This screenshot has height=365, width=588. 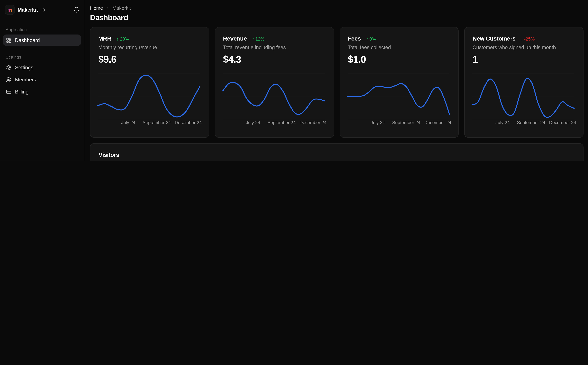 What do you see at coordinates (399, 47) in the screenshot?
I see `stat-subtitle: Total fees collected` at bounding box center [399, 47].